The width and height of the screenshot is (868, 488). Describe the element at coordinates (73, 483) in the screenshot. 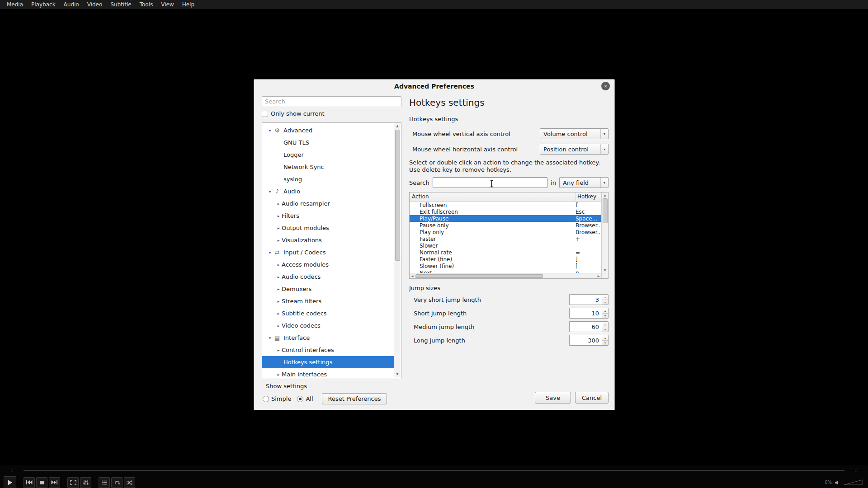

I see `fullscreen-button` at that location.